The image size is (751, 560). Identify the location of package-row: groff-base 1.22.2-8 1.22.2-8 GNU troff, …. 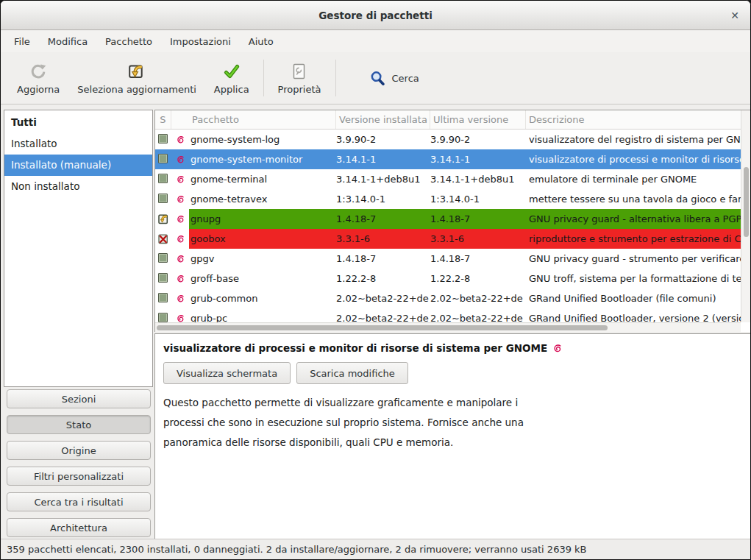
(448, 278).